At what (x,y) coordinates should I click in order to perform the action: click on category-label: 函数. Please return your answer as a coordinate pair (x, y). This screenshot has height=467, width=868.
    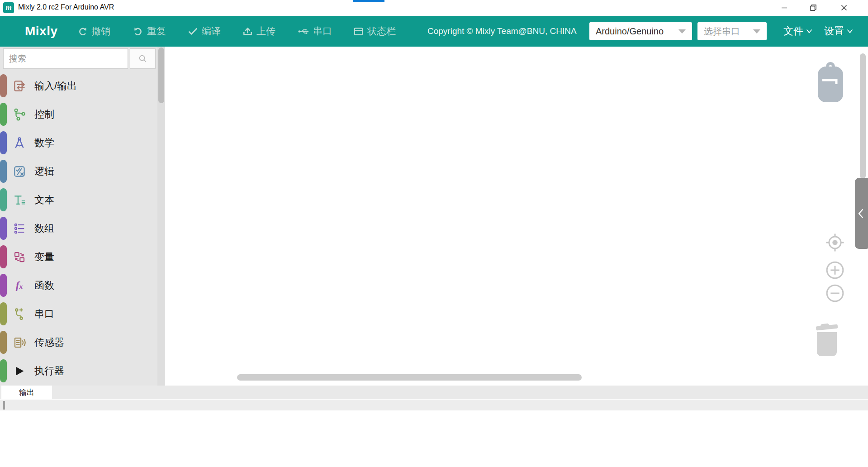
    Looking at the image, I should click on (44, 285).